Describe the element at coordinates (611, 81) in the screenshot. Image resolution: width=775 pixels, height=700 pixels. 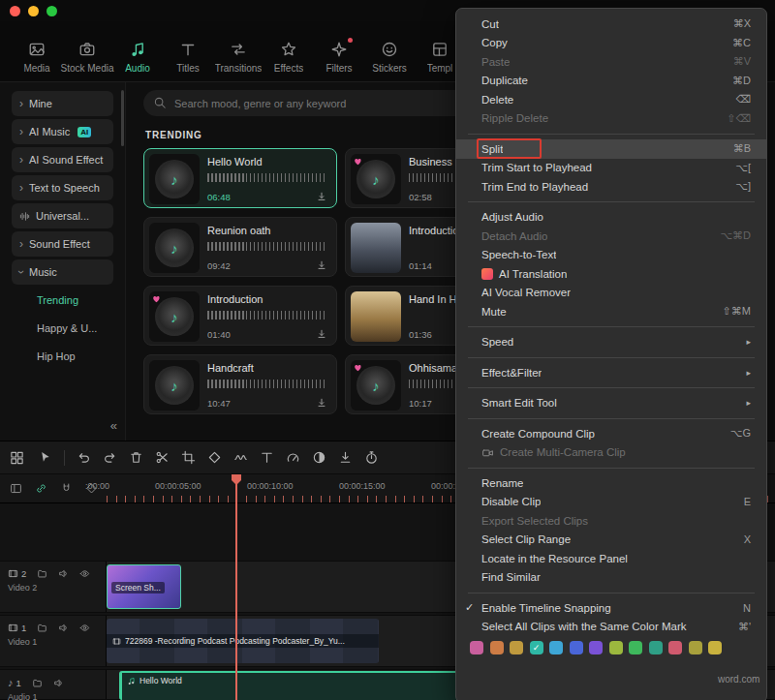
I see `menu-item-duplicate: Duplicate⌘D` at that location.